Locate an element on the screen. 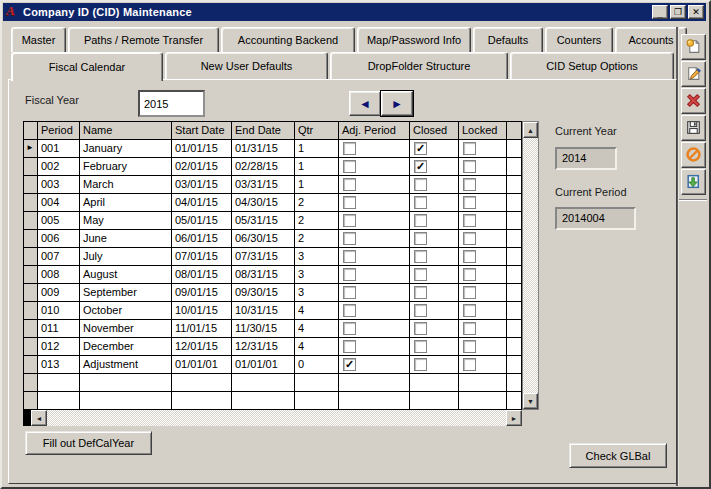 This screenshot has width=711, height=489. column-header-start-date: Start Date is located at coordinates (202, 131).